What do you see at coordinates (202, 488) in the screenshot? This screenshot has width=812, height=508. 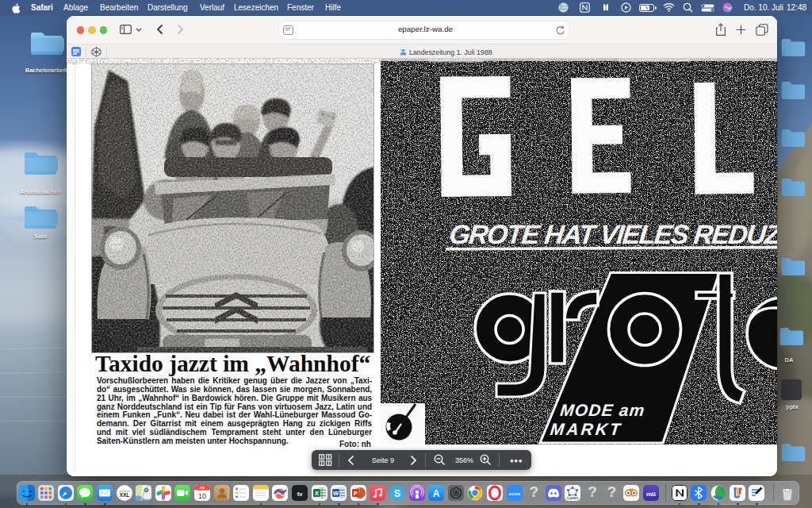 I see `svg-text: JUL` at bounding box center [202, 488].